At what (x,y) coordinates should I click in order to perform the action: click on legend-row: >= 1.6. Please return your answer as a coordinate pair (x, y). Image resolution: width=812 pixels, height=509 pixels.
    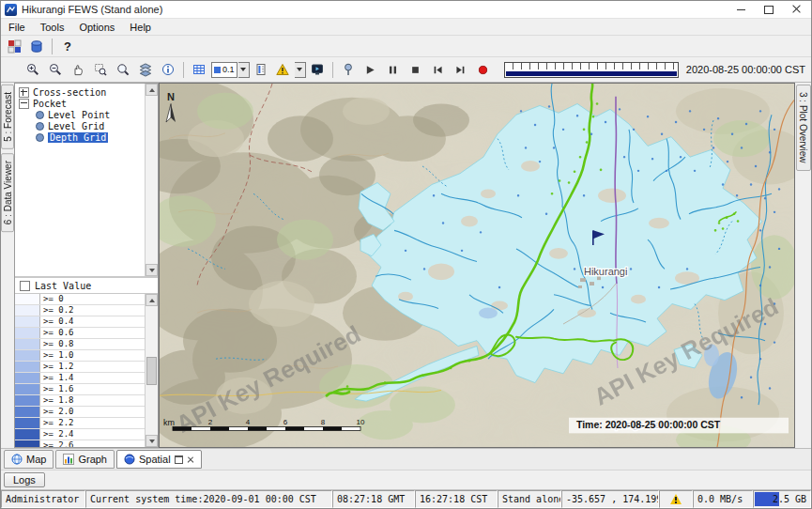
    Looking at the image, I should click on (80, 390).